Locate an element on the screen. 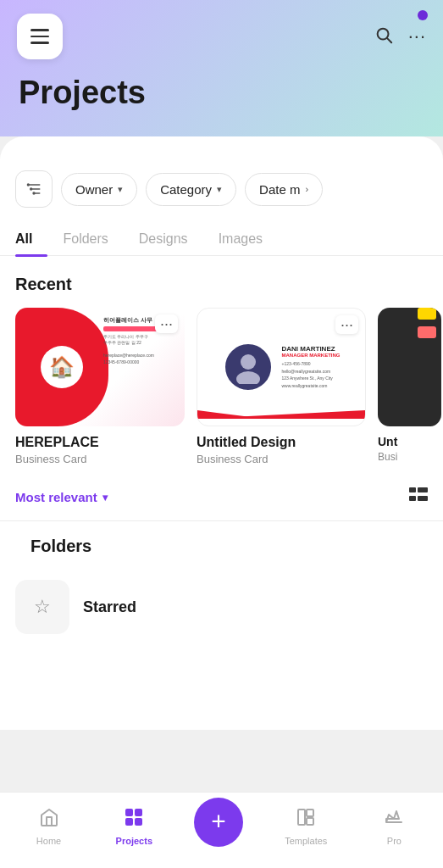  bottom-nav: Home Projects + Templates is located at coordinates (222, 830).